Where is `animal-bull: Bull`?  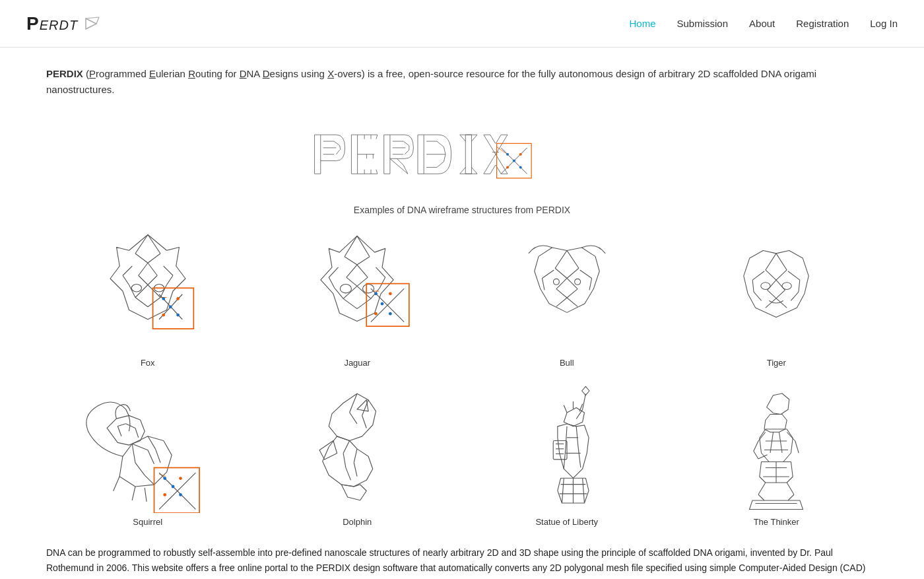 animal-bull: Bull is located at coordinates (567, 298).